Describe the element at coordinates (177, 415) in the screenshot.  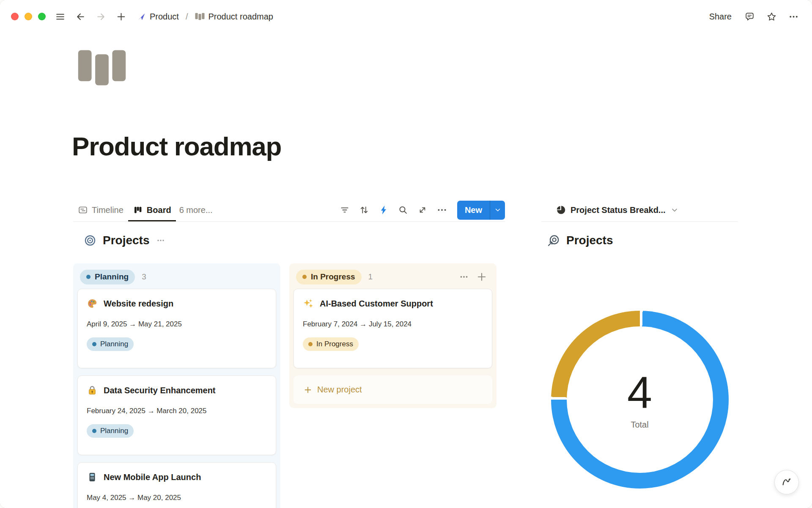
I see `project-card: Data Security Enhancement February 24, 2…` at that location.